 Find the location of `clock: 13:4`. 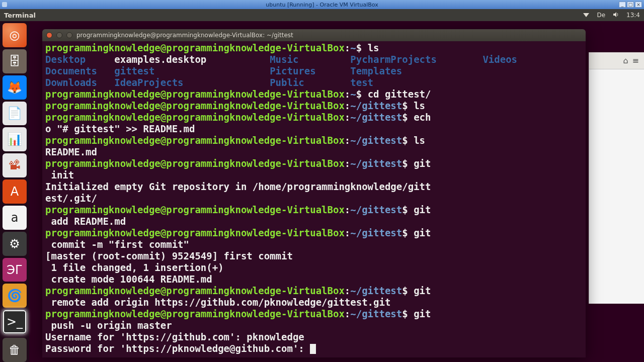

clock: 13:4 is located at coordinates (633, 15).